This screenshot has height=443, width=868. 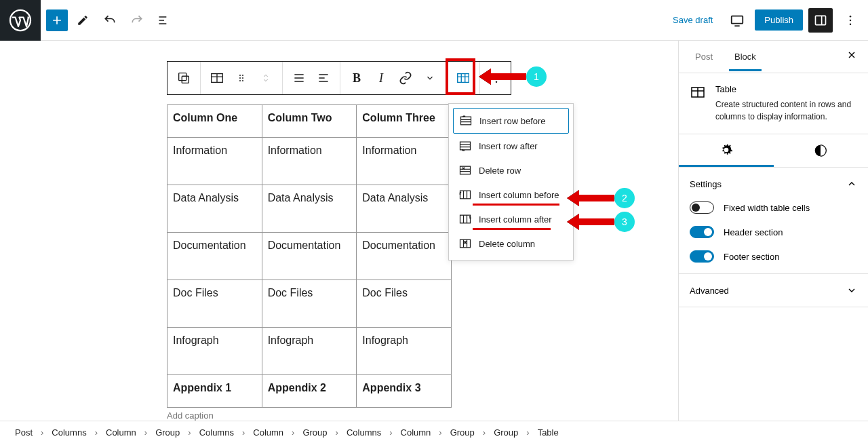 I want to click on table-header-cell: Column Two, so click(x=309, y=121).